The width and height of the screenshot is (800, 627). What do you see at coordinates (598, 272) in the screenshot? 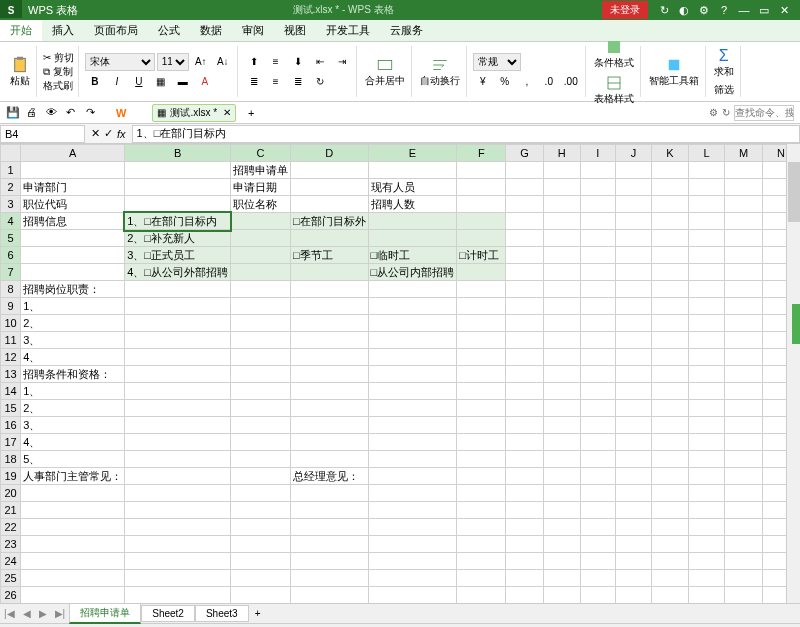
I see `cell-I7` at bounding box center [598, 272].